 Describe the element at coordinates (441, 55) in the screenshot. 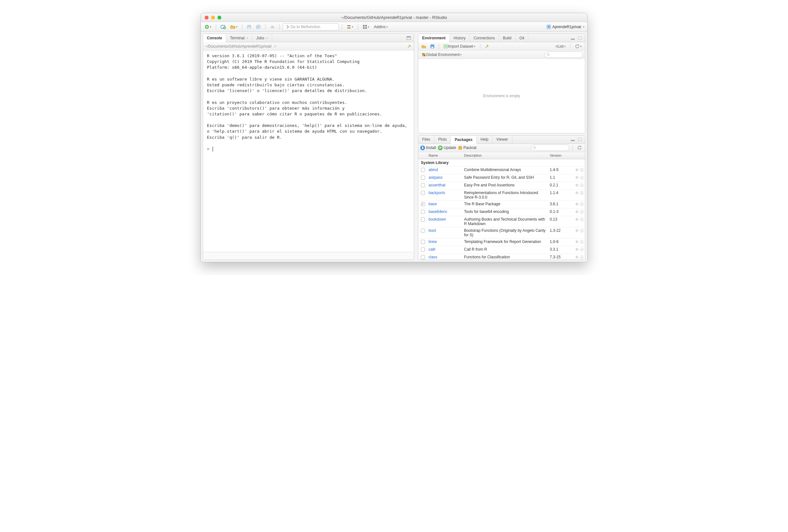

I see `global-env-menu: Global Environment▾` at that location.